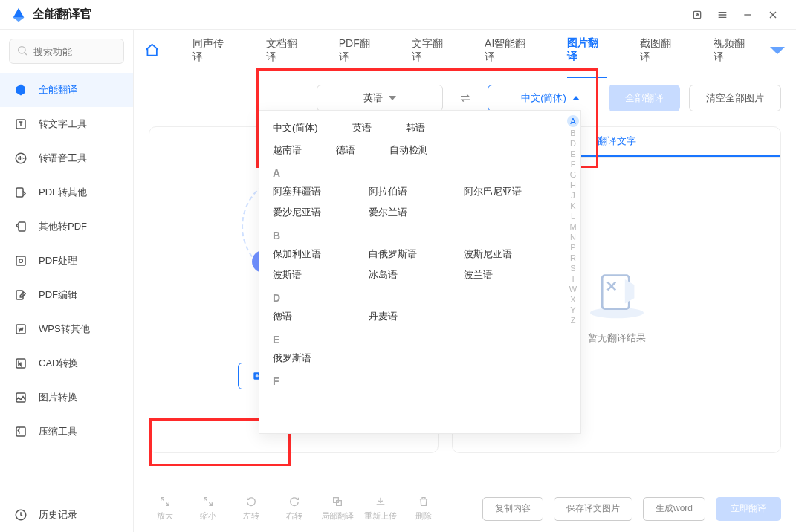 The image size is (796, 532). Describe the element at coordinates (317, 275) in the screenshot. I see `lang-option: 波斯语` at that location.